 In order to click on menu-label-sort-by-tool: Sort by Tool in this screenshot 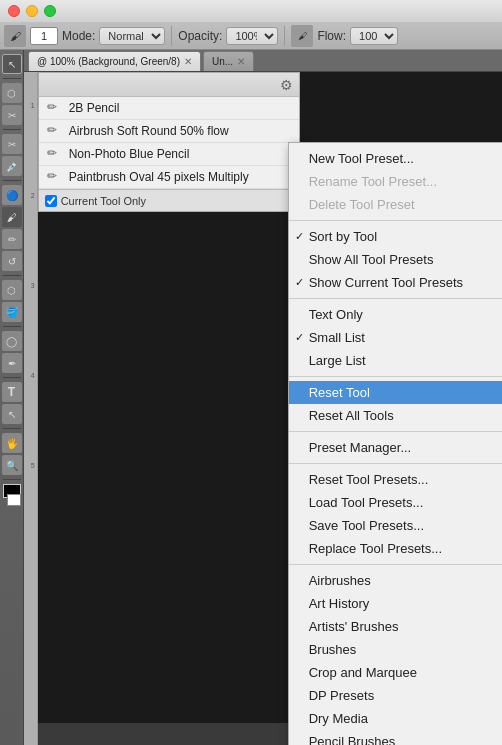, I will do `click(343, 236)`.